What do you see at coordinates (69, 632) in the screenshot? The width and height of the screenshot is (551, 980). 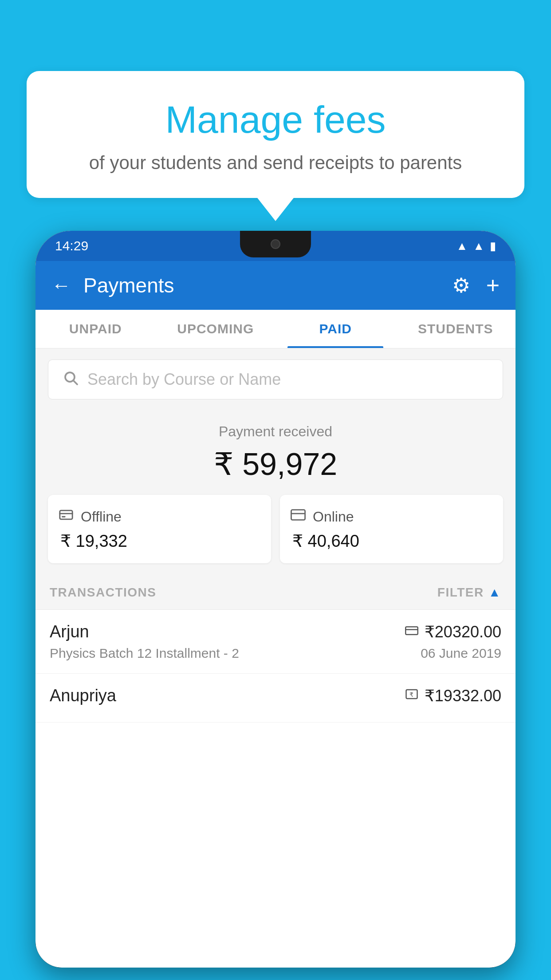 I see `student-name: Arjun` at bounding box center [69, 632].